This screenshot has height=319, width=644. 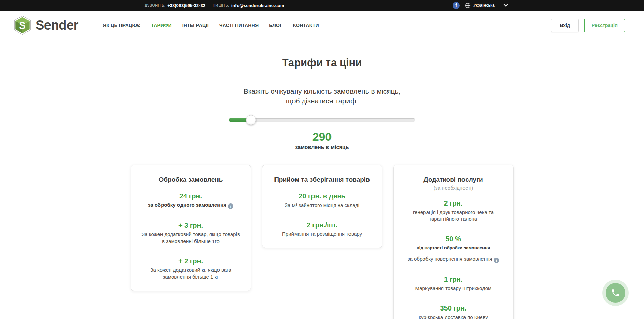 I want to click on price-item: 2 грн. генерація і друк товарного чека т…, so click(x=453, y=211).